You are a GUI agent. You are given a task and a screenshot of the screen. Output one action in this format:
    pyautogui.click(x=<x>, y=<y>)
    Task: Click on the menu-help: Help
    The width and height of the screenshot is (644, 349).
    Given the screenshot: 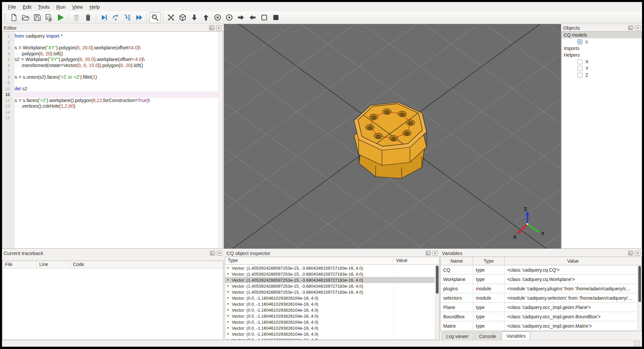 What is the action you would take?
    pyautogui.click(x=95, y=7)
    